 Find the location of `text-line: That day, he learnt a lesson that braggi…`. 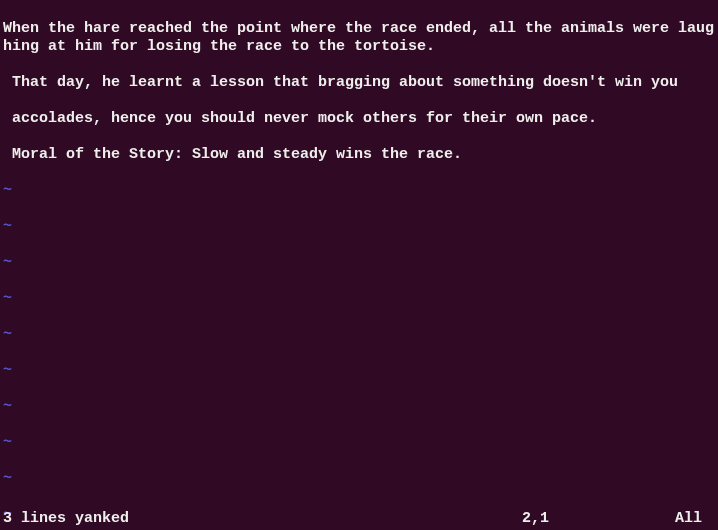

text-line: That day, he learnt a lesson that braggi… is located at coordinates (359, 83).